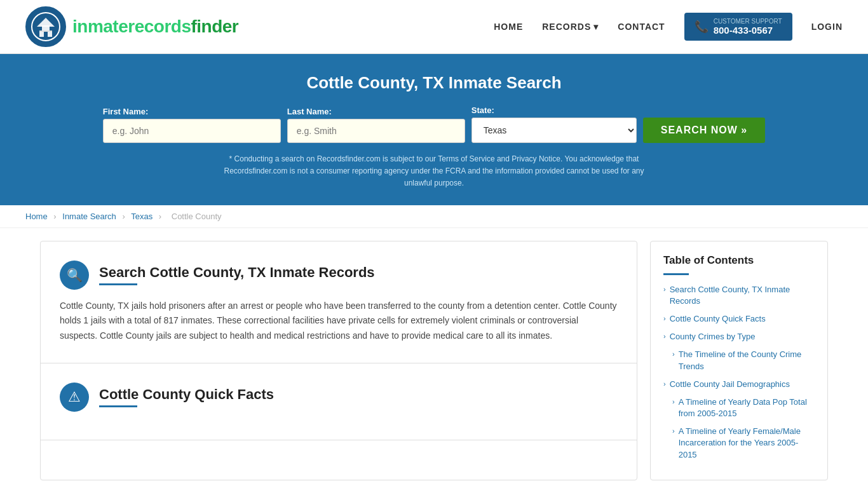 This screenshot has width=868, height=488. What do you see at coordinates (718, 319) in the screenshot?
I see `toc-link: Cottle County Quick Facts` at bounding box center [718, 319].